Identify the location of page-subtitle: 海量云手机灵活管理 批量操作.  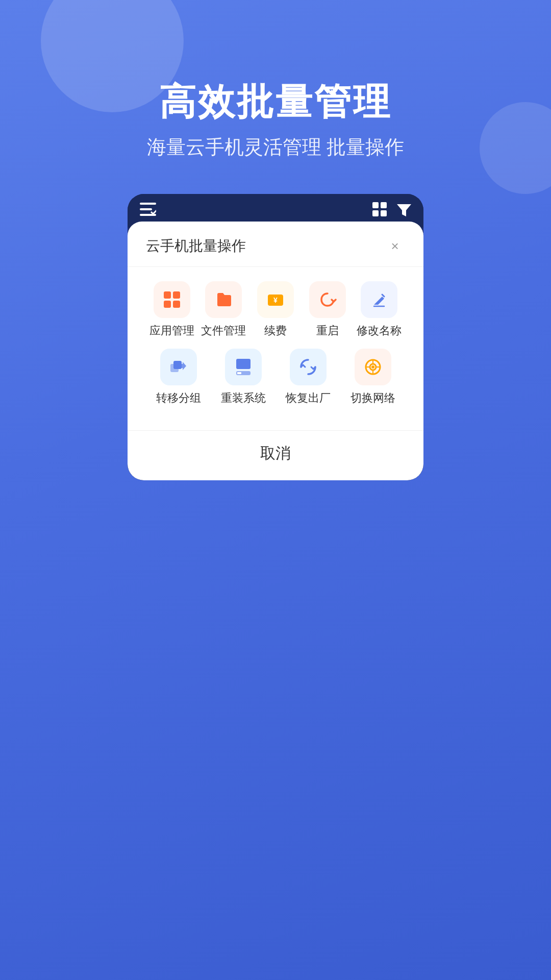
(276, 147).